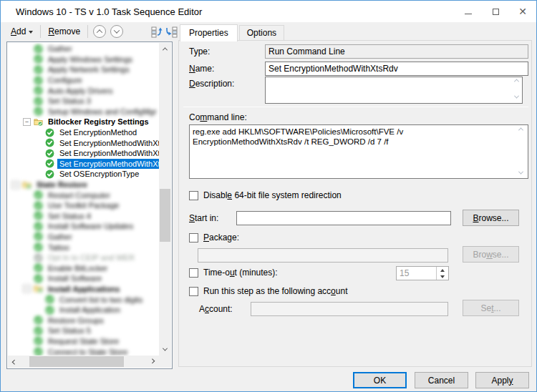 The height and width of the screenshot is (392, 537). Describe the element at coordinates (83, 205) in the screenshot. I see `tree-item-label: Use Toolkit Package` at that location.